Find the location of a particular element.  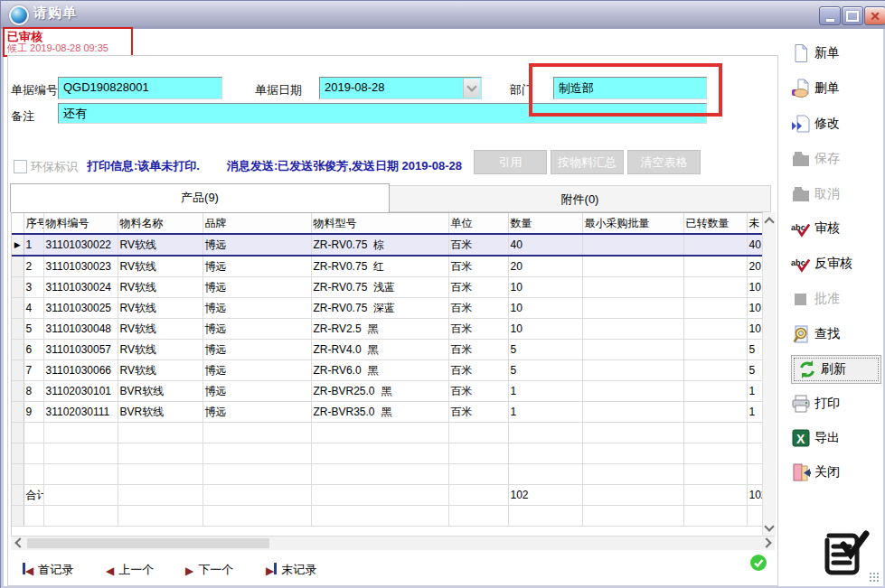

record-nav-button: ◀ 首记录 is located at coordinates (48, 570).